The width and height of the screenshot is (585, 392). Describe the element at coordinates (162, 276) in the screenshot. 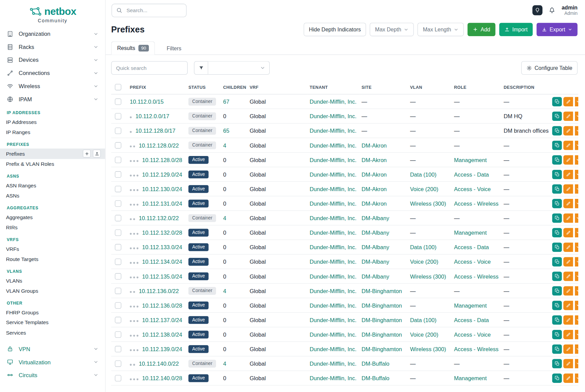

I see `prefix-link: 10.112.135.0/24` at that location.